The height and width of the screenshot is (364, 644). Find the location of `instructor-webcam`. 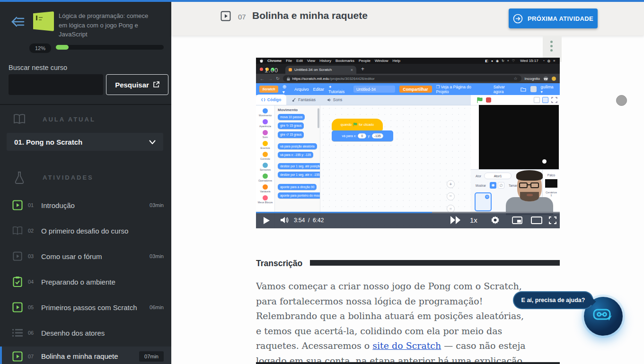

instructor-webcam is located at coordinates (529, 193).